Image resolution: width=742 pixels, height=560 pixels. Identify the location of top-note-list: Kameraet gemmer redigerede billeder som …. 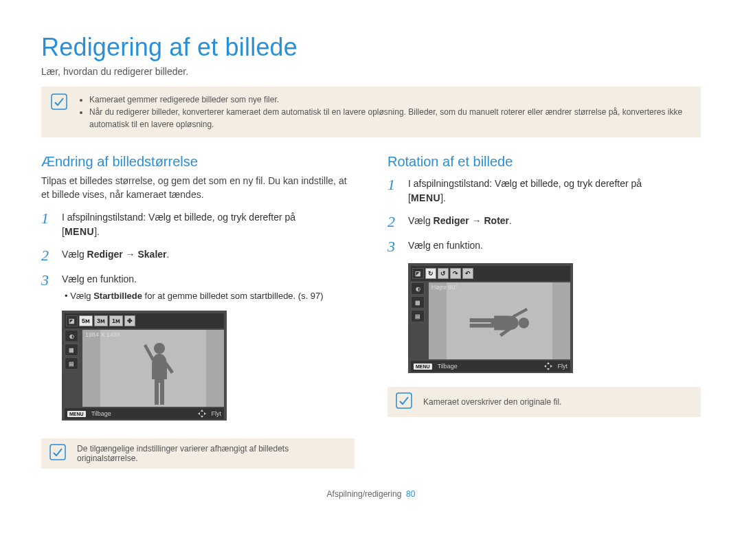
(385, 112).